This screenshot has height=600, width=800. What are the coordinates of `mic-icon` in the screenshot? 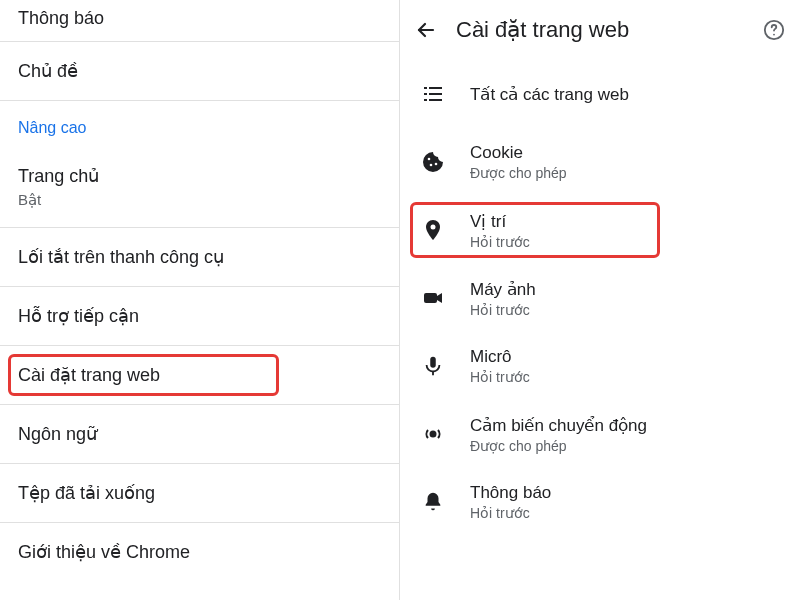 It's located at (433, 366).